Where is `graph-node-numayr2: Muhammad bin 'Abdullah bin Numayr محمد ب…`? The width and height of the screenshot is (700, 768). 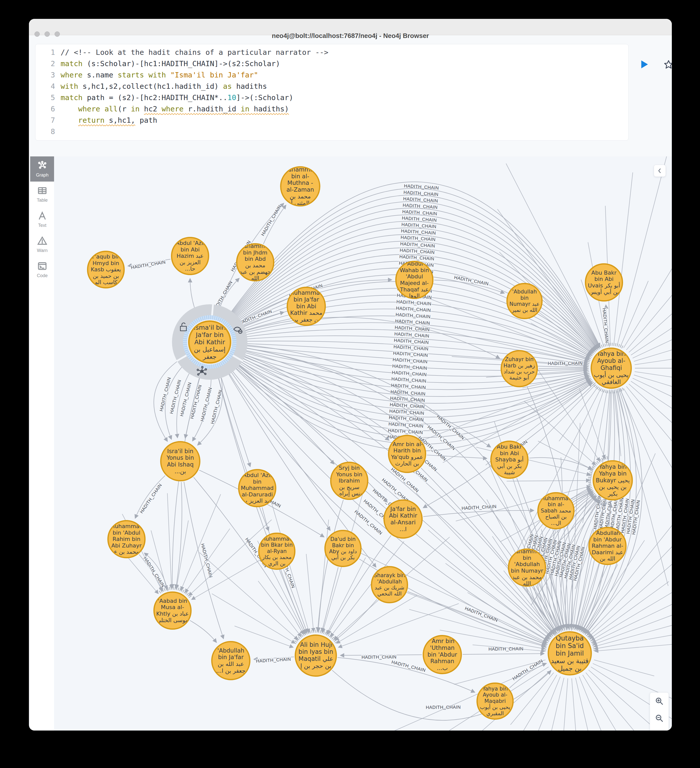 graph-node-numayr2: Muhammad bin 'Abdullah bin Numayr محمد ب… is located at coordinates (527, 568).